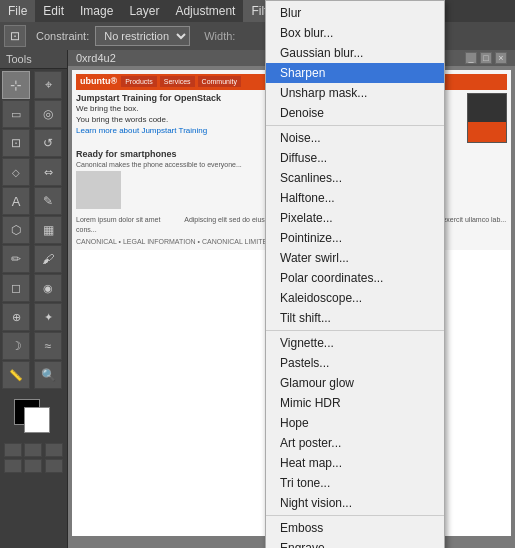 Image resolution: width=515 pixels, height=548 pixels. I want to click on filter-section-4: Emboss Engrave Find edges, so click(355, 532).